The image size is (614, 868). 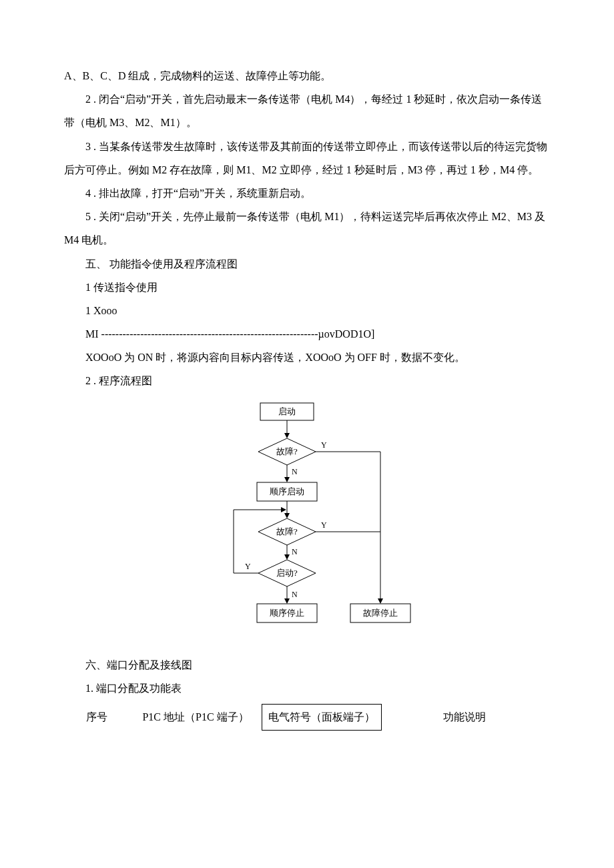 What do you see at coordinates (307, 334) in the screenshot?
I see `line-mi: MI -------------------------------------…` at bounding box center [307, 334].